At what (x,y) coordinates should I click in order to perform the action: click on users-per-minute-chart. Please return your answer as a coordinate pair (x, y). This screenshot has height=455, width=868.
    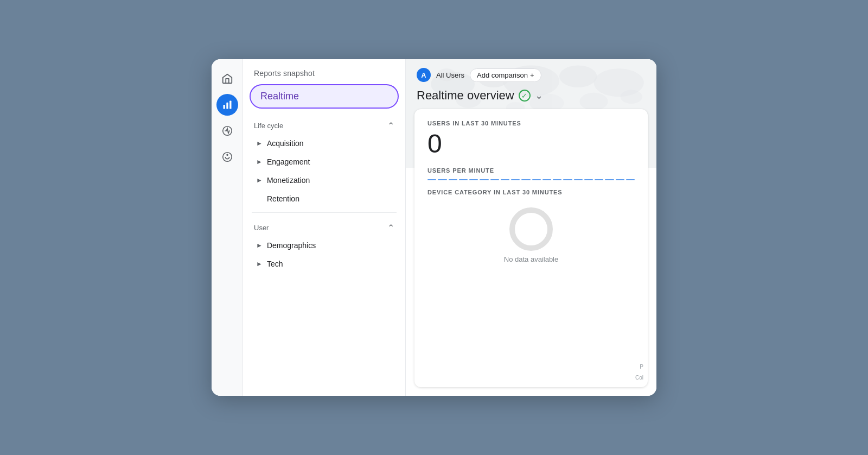
    Looking at the image, I should click on (531, 180).